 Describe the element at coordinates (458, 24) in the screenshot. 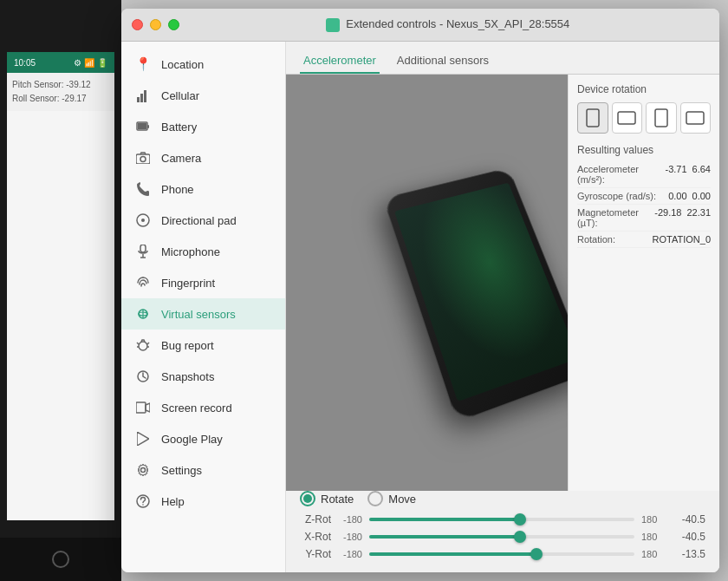

I see `window-title-text: Extended controls - Nexus_5X_API_28:5554` at that location.